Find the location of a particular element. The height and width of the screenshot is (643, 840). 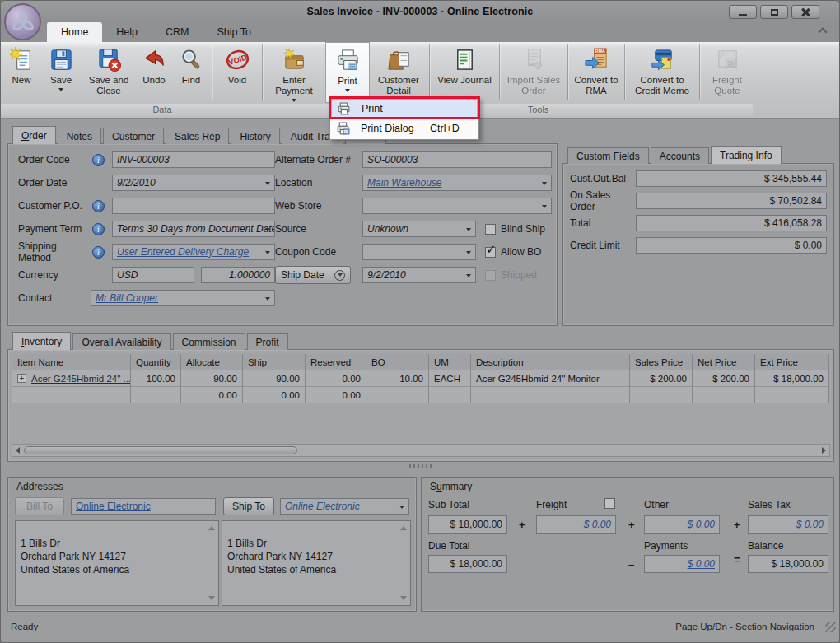

currency-field: USD is located at coordinates (153, 275).